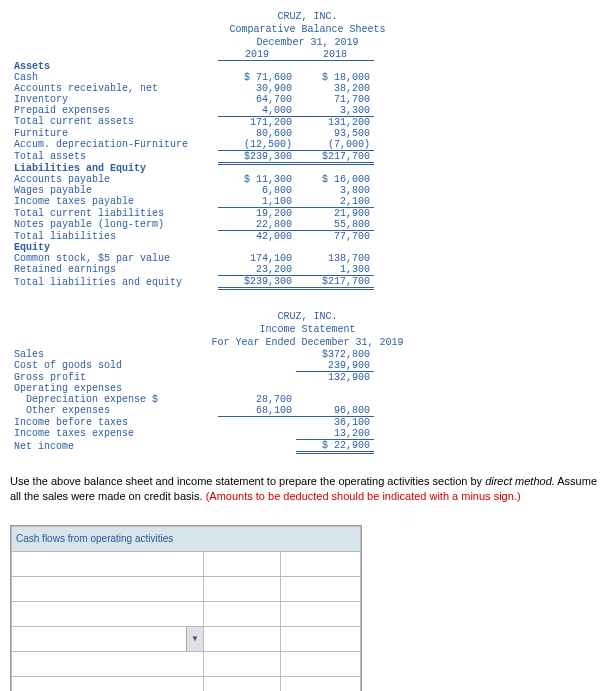  What do you see at coordinates (248, 481) in the screenshot?
I see `instr-text: Use the above balance sheet and income s…` at bounding box center [248, 481].